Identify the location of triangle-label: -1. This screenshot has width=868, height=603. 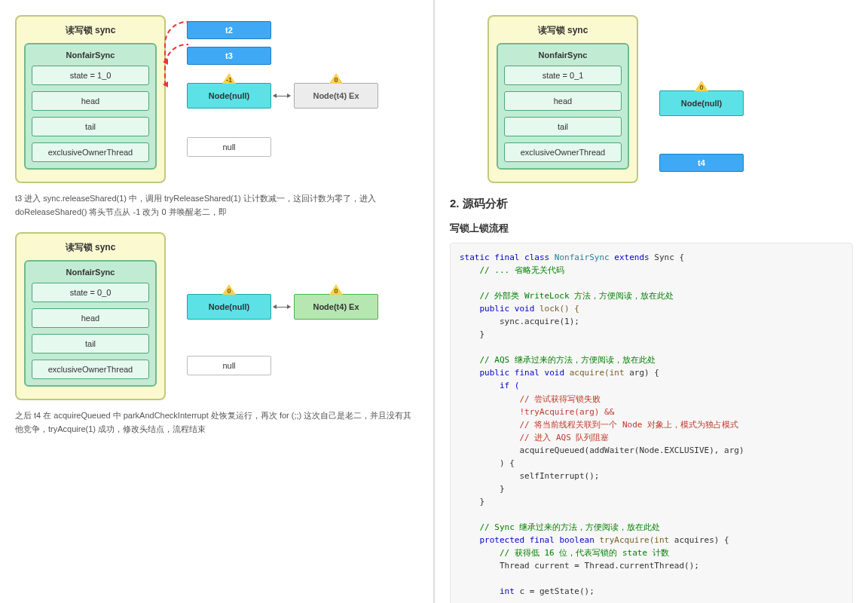
(229, 80).